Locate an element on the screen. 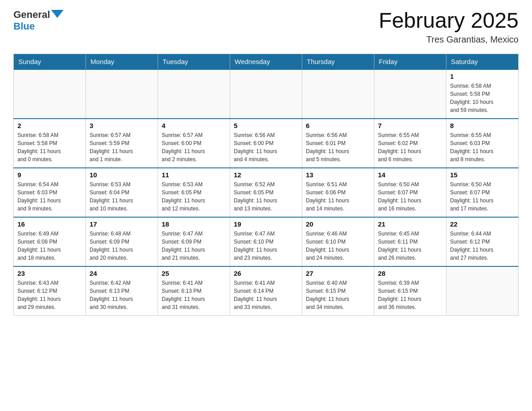  calendar-cell: 22Sunrise: 6:44 AM Sunset: 6:12 PM Dayli… is located at coordinates (483, 242).